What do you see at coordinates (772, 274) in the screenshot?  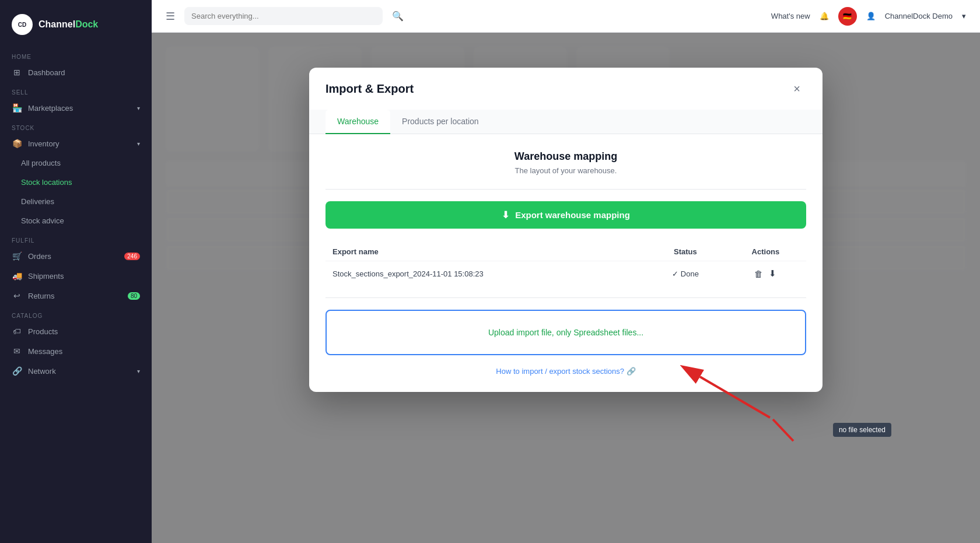 I see `download-file-icon: ⬇` at bounding box center [772, 274].